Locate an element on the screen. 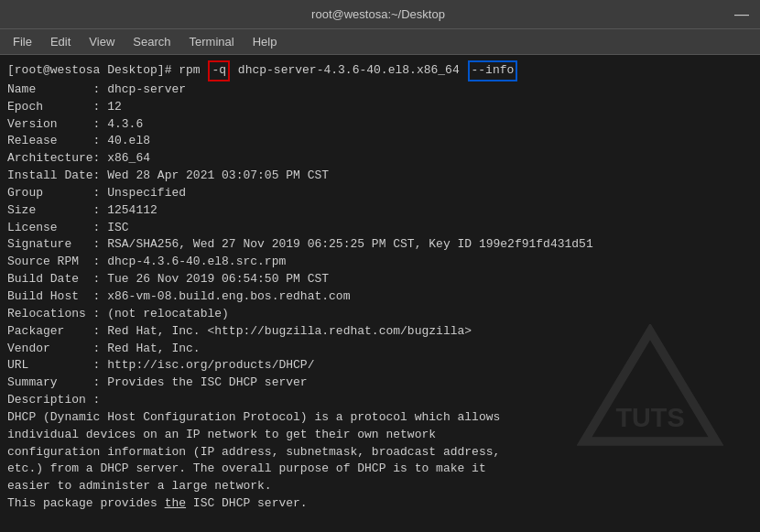 Image resolution: width=760 pixels, height=532 pixels. output-line: etc.) from a DHCP server. The overall pu… is located at coordinates (380, 469).